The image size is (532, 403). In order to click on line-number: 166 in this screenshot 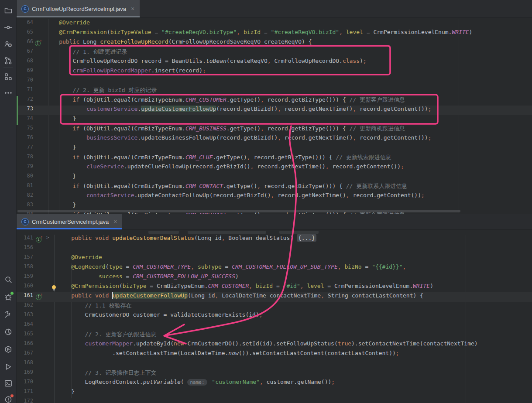, I will do `click(25, 345)`.